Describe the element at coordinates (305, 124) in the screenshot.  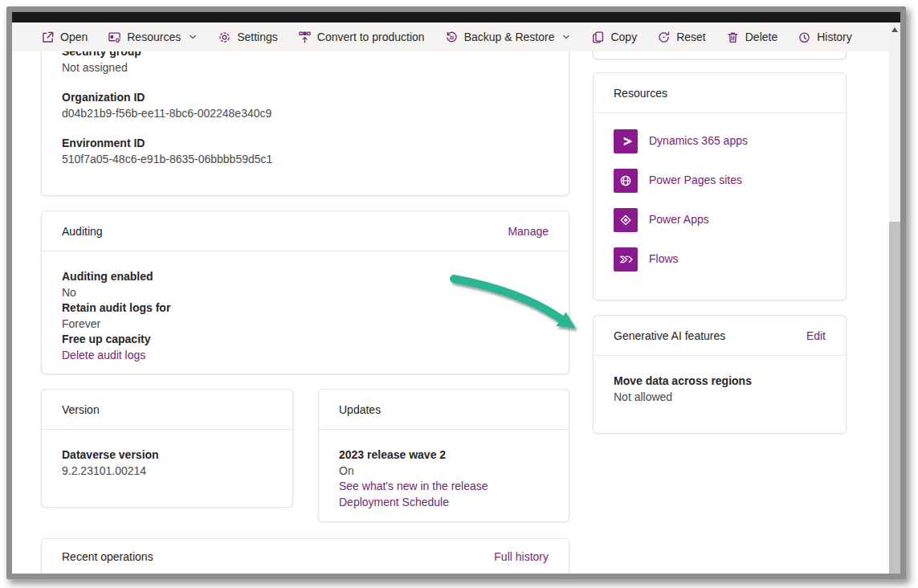
I see `environment-details-card: Security group Not assigned Organization…` at that location.